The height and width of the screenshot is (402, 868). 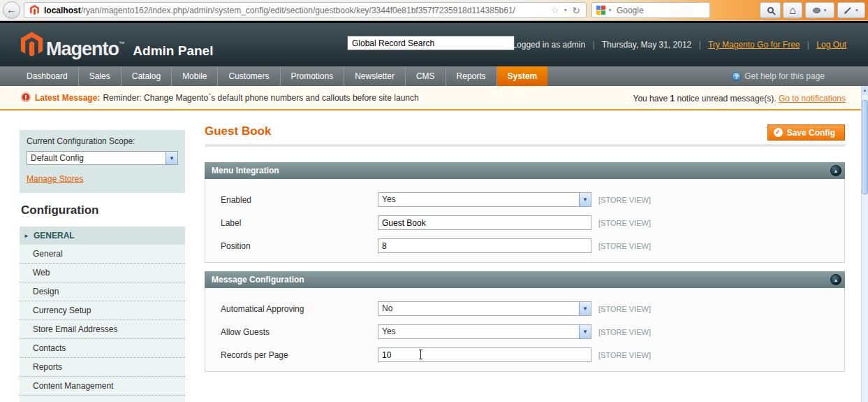 What do you see at coordinates (305, 10) in the screenshot?
I see `address-bar: localhost/ryan/magento162/index.php/admi…` at bounding box center [305, 10].